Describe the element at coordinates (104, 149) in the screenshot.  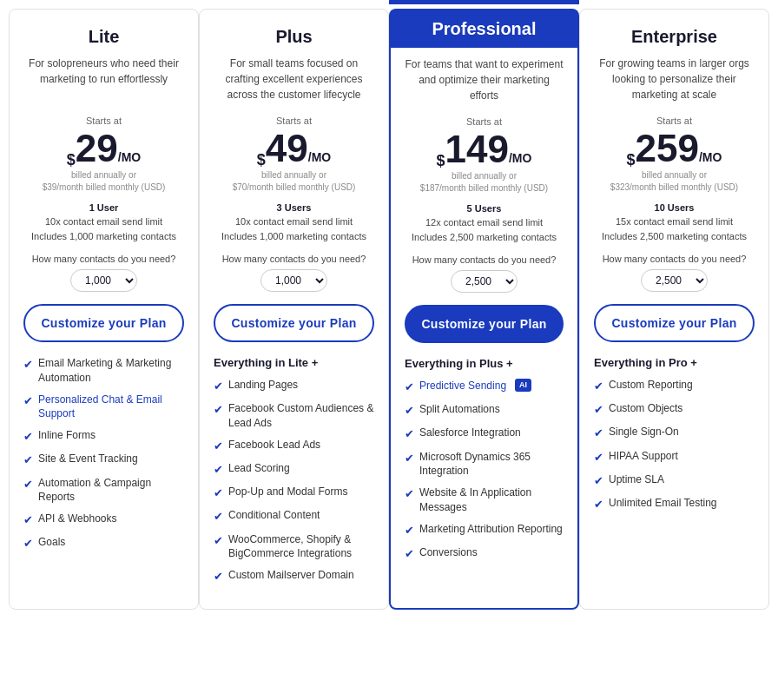
I see `price-row: $ 29 /MO` at that location.